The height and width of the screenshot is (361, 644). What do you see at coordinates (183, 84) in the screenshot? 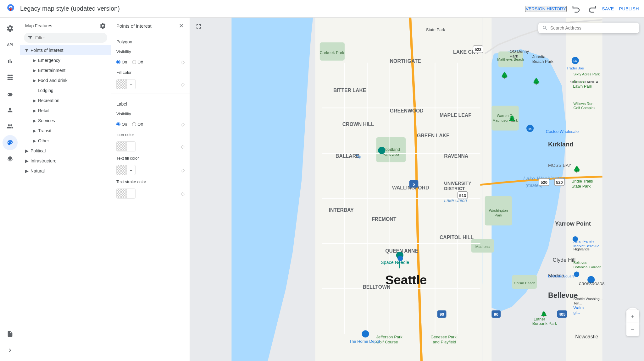
I see `fill-color-reset: ◇` at bounding box center [183, 84].